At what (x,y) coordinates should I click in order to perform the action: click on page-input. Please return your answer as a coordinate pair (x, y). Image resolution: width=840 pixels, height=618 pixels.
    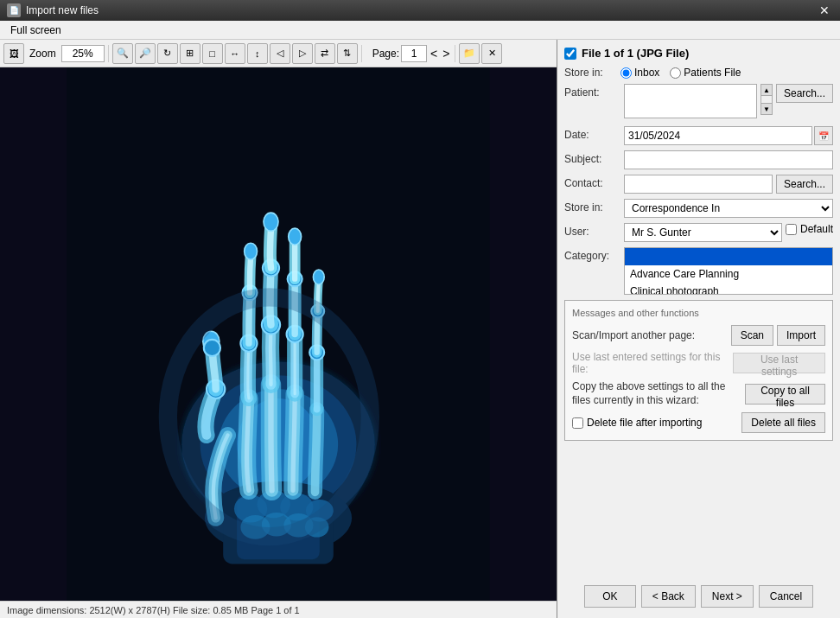
    Looking at the image, I should click on (414, 54).